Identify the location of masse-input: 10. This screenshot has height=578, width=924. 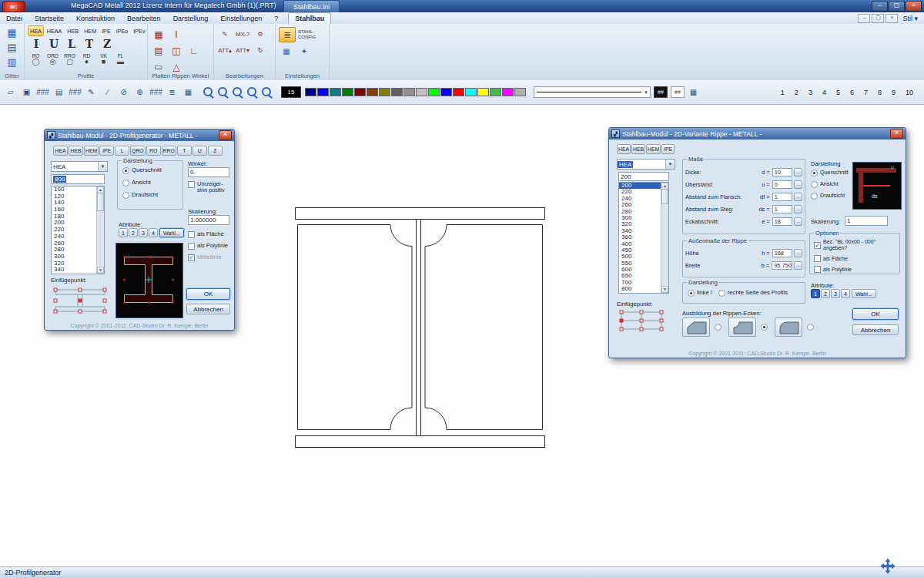
(782, 173).